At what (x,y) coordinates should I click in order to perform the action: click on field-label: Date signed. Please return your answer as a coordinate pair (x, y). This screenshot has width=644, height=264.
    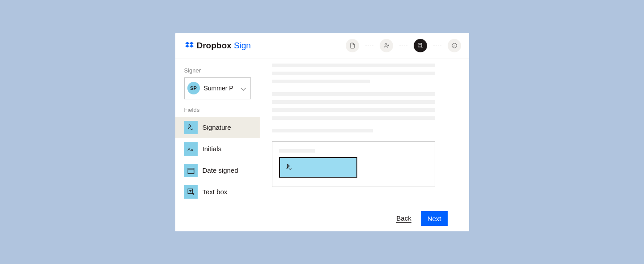
    Looking at the image, I should click on (220, 170).